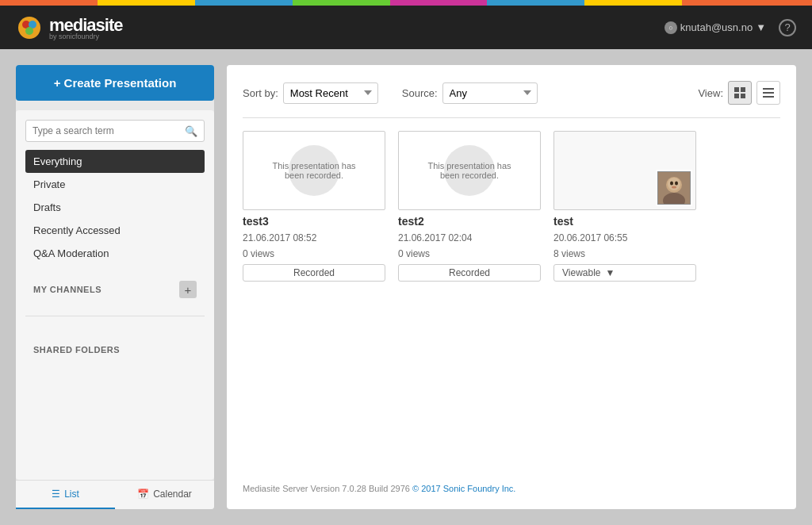  I want to click on pres-title-test2: test2, so click(469, 221).